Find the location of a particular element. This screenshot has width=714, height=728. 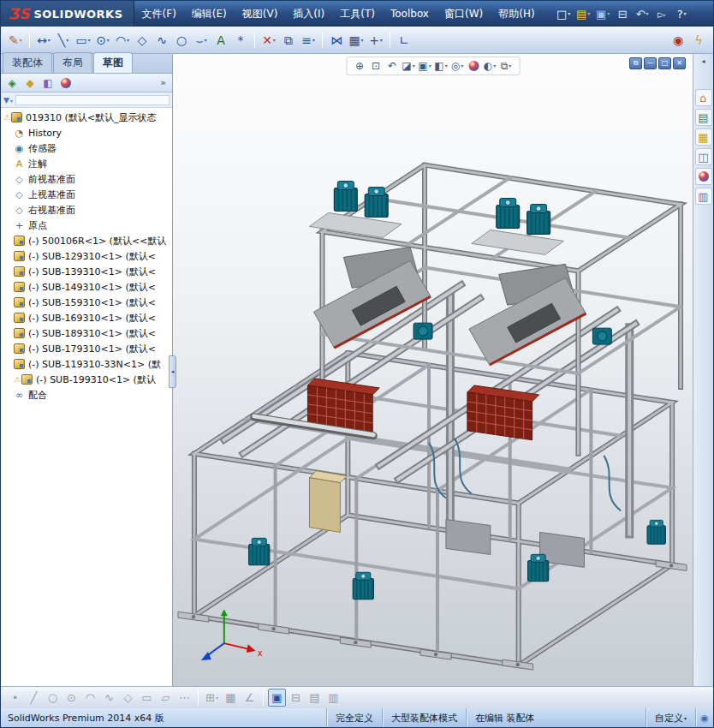

trim-entities-icon-caret: ▾ is located at coordinates (274, 40).